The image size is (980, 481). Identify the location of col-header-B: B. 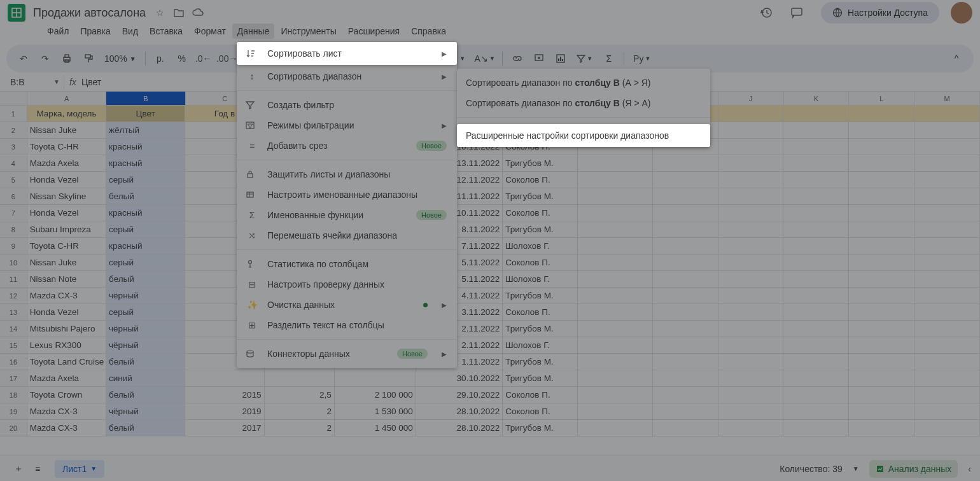
(146, 98).